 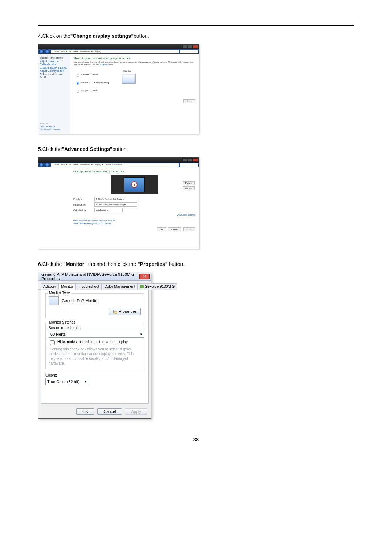 What do you see at coordinates (80, 301) in the screenshot?
I see `monitor-name: Generic PnP Monitor` at bounding box center [80, 301].